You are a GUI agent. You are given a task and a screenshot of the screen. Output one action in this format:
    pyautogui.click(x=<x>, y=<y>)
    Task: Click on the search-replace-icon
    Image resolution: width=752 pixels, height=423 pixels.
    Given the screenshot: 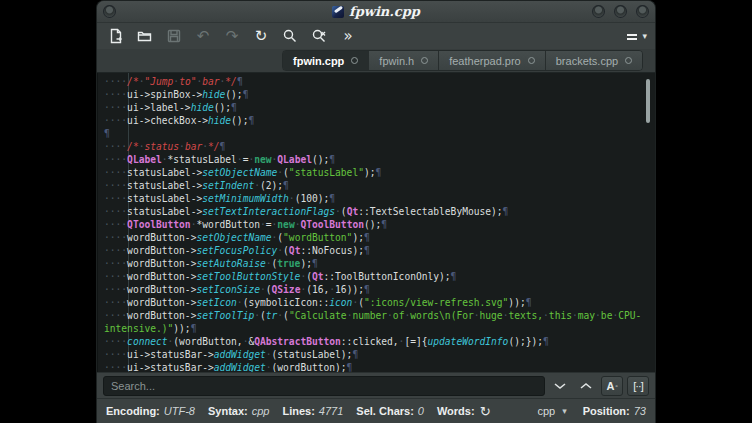 What is the action you would take?
    pyautogui.click(x=319, y=36)
    